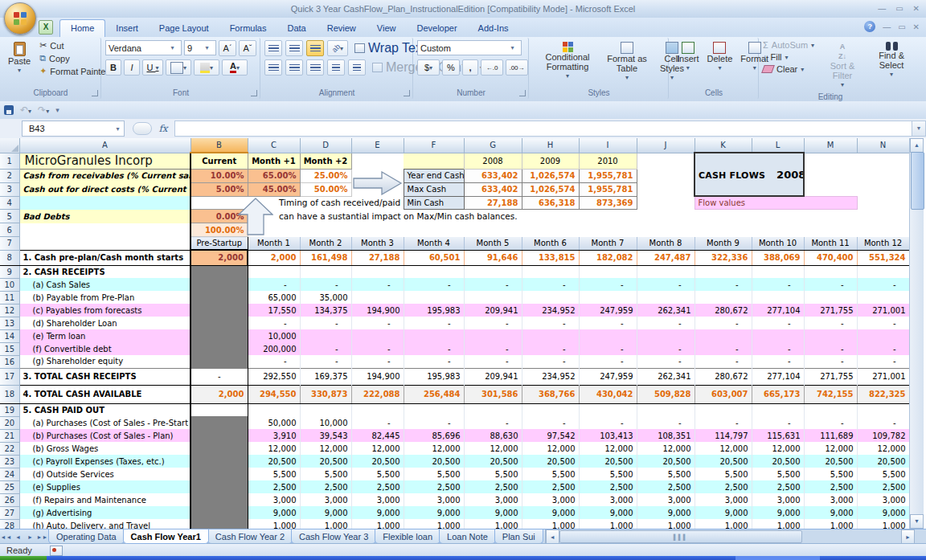 This screenshot has height=560, width=926. Describe the element at coordinates (493, 349) in the screenshot. I see `cell-G15: -` at that location.